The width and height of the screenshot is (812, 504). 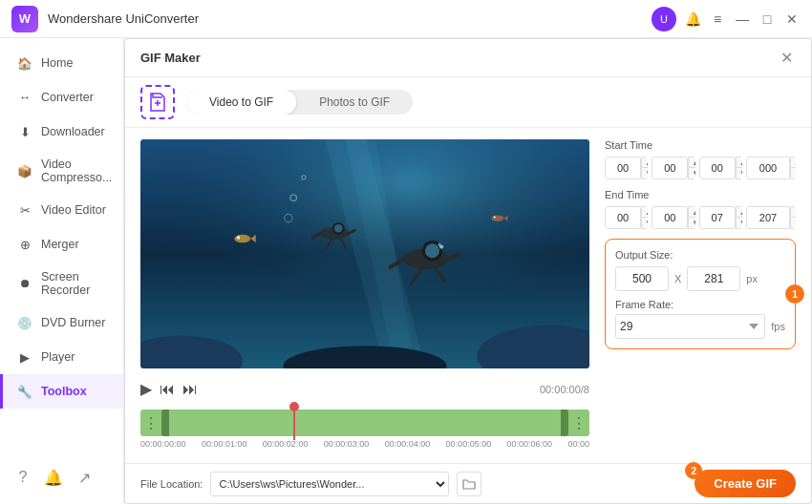 What do you see at coordinates (767, 19) in the screenshot?
I see `maximize-button: □` at bounding box center [767, 19].